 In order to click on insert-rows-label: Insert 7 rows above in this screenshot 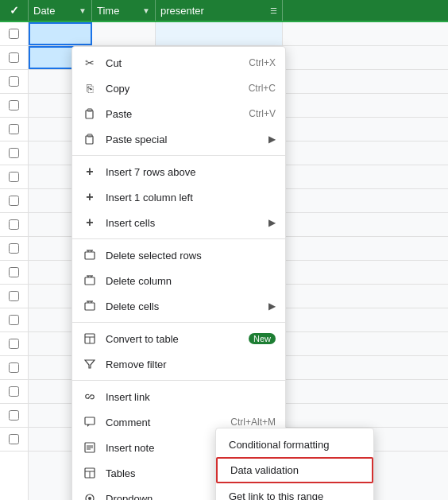, I will do `click(191, 172)`.